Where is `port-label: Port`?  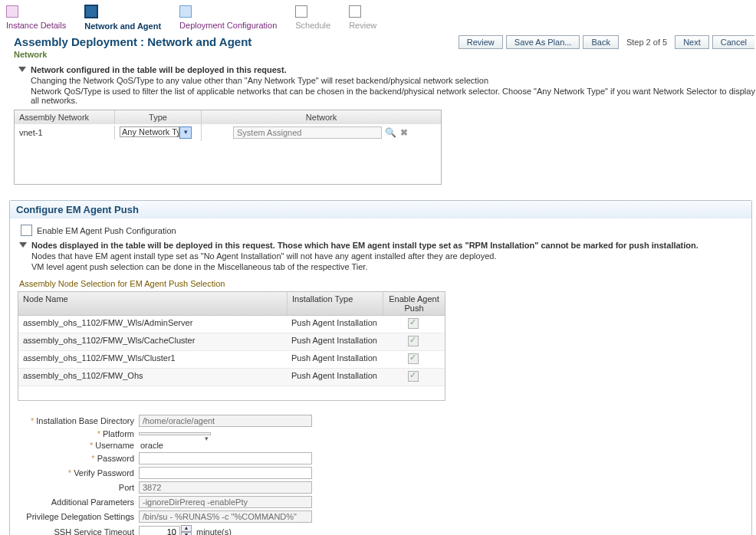
port-label: Port is located at coordinates (78, 487).